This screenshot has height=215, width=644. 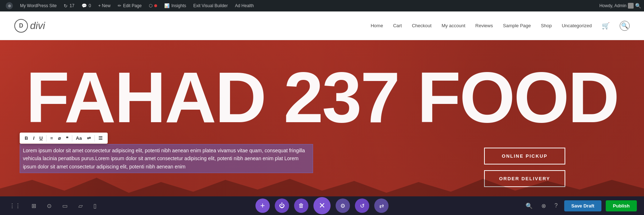 What do you see at coordinates (453, 26) in the screenshot?
I see `nav-my-account: My account` at bounding box center [453, 26].